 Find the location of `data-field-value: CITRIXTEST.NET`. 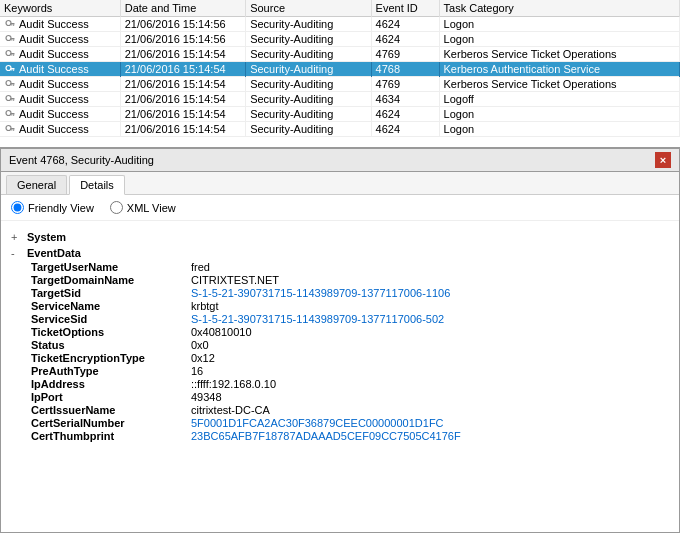

data-field-value: CITRIXTEST.NET is located at coordinates (235, 280).